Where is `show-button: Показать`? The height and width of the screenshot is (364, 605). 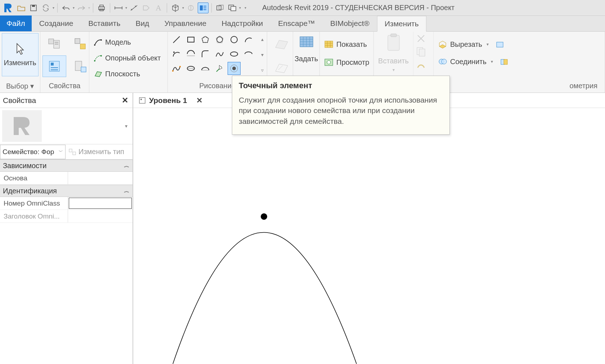
show-button: Показать is located at coordinates (346, 44).